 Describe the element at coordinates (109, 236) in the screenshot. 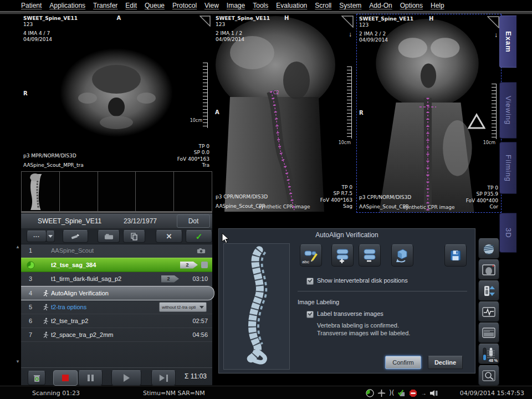

I see `browse-button` at that location.